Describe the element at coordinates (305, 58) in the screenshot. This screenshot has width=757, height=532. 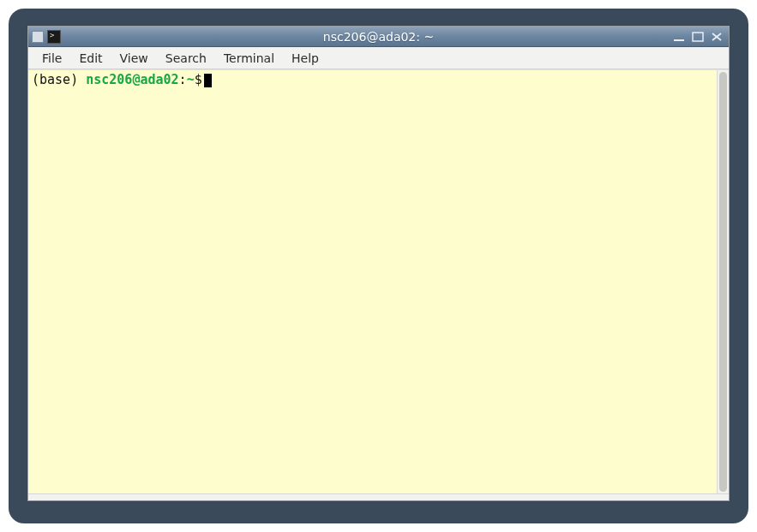
I see `menu-help: Help` at that location.